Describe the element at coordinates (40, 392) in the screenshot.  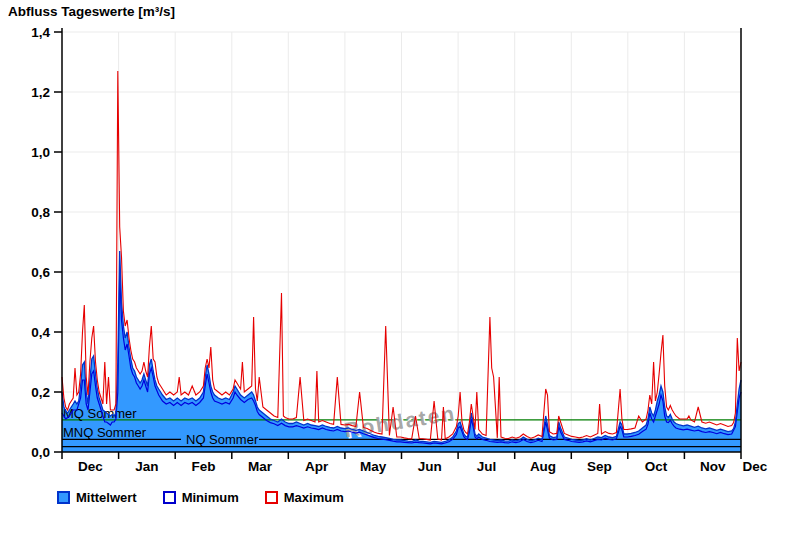
I see `y-tick-label: 0,2` at that location.